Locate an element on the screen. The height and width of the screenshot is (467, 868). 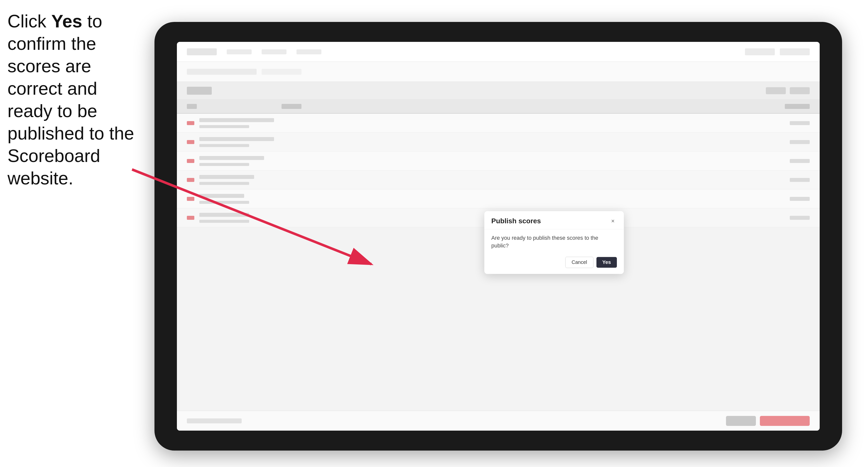
th-score is located at coordinates (797, 106).